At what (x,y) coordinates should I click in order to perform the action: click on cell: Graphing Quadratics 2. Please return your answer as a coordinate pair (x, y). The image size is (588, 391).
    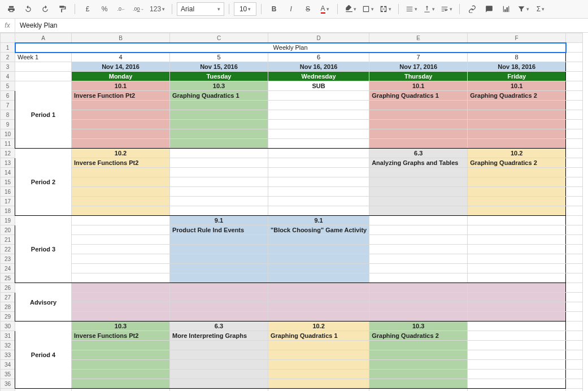
    Looking at the image, I should click on (517, 96).